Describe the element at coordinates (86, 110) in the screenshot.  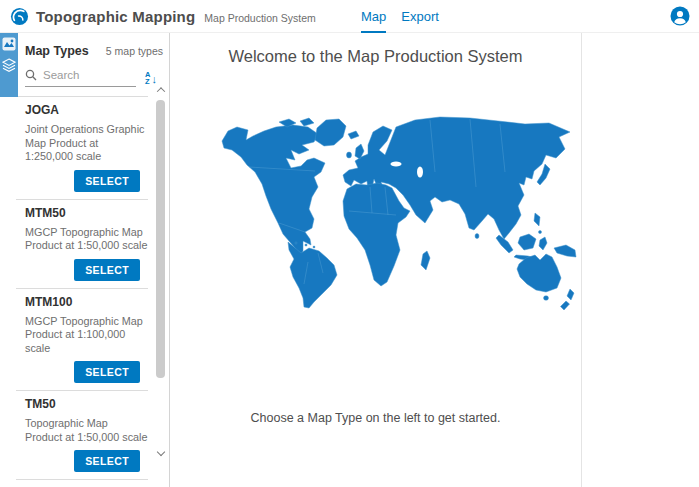
I see `map-type-name: JOGA` at that location.